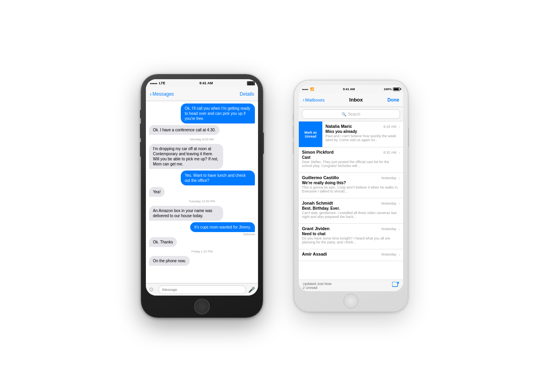 This screenshot has width=549, height=392. Describe the element at coordinates (153, 290) in the screenshot. I see `camera-icon: ⊙` at that location.